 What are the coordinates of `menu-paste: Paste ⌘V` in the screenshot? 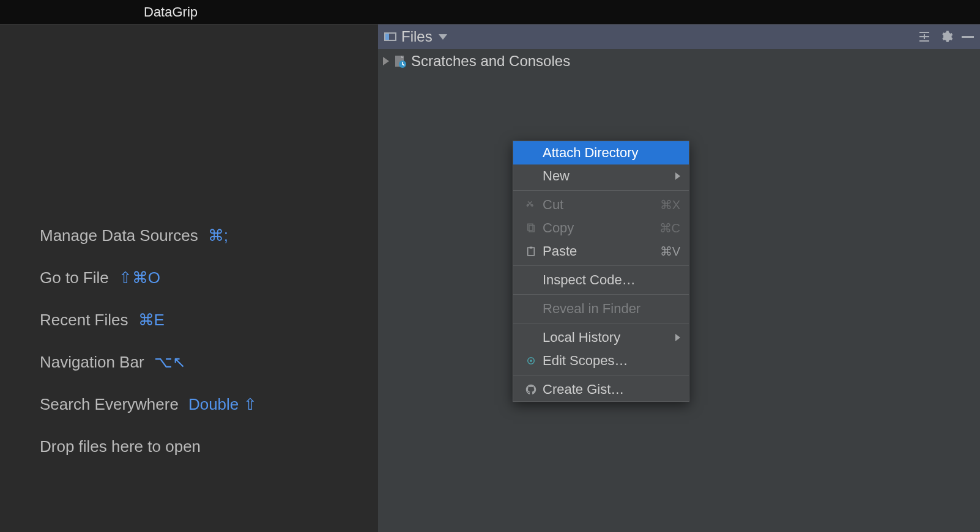 It's located at (601, 251).